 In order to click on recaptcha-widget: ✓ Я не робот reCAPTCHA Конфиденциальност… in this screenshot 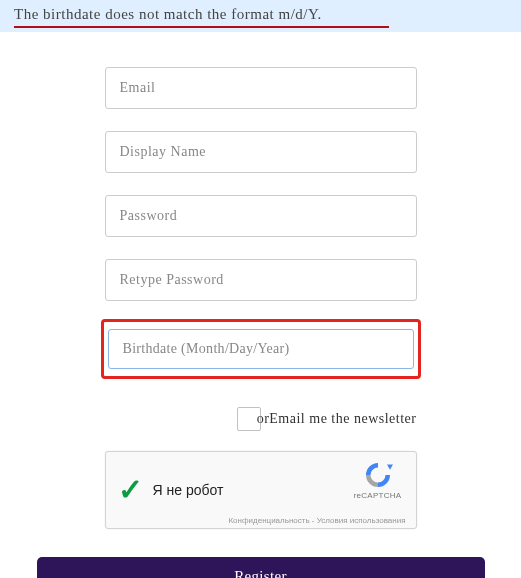, I will do `click(261, 490)`.